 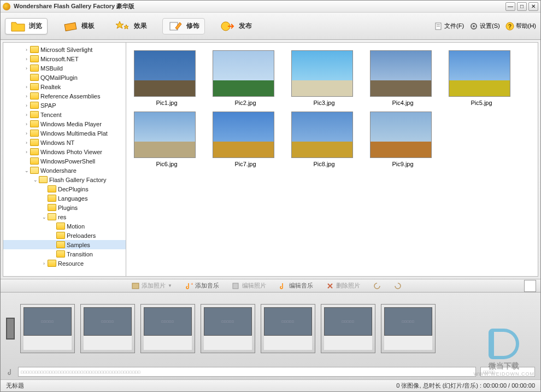 What do you see at coordinates (521, 26) in the screenshot?
I see `help-menu: ? 帮助(H)` at bounding box center [521, 26].